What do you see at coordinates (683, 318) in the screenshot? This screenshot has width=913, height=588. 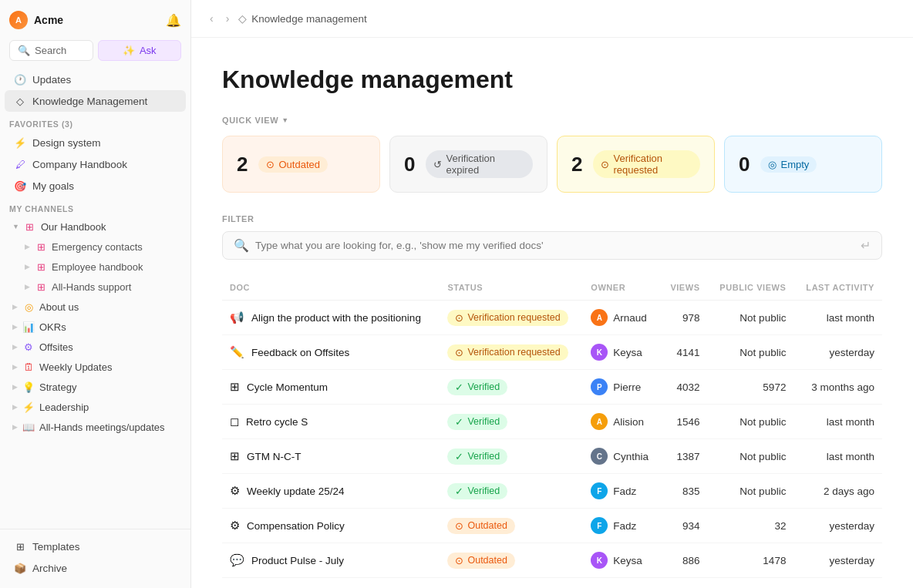 I see `cell-views: 978` at bounding box center [683, 318].